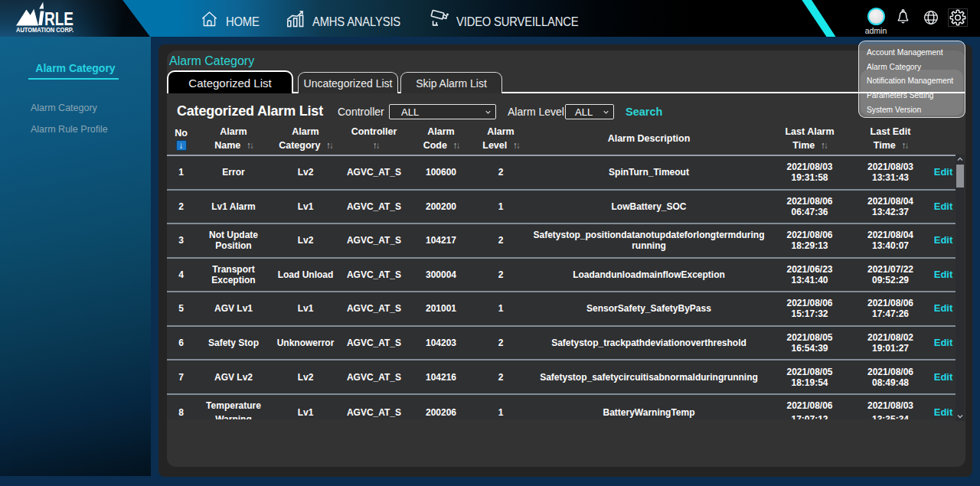 The height and width of the screenshot is (486, 980). What do you see at coordinates (44, 30) in the screenshot?
I see `svg-text: AUTOMATION CORP.` at bounding box center [44, 30].